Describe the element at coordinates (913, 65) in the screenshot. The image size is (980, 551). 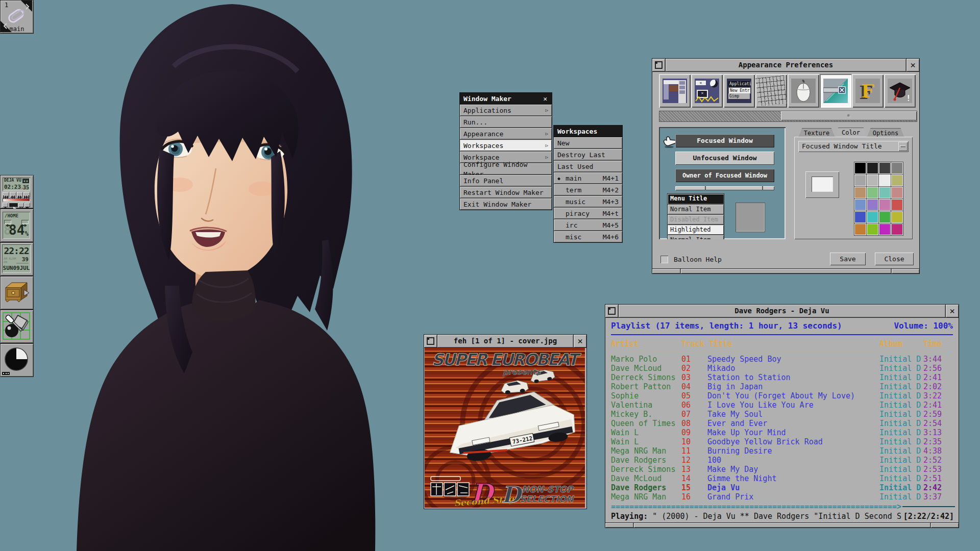
I see `appearance-close-button: ✕` at that location.